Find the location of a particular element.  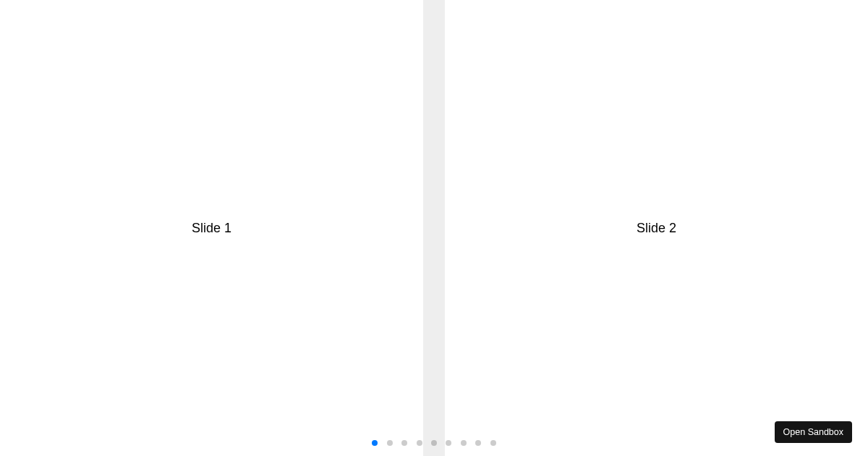

open-sandbox-label: Open Sandbox is located at coordinates (813, 432).